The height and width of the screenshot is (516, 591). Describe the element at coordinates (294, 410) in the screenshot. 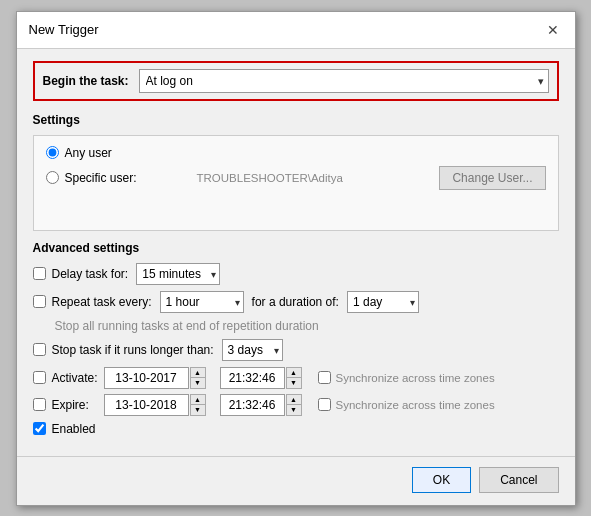

I see `expire-time-down: ▼` at that location.